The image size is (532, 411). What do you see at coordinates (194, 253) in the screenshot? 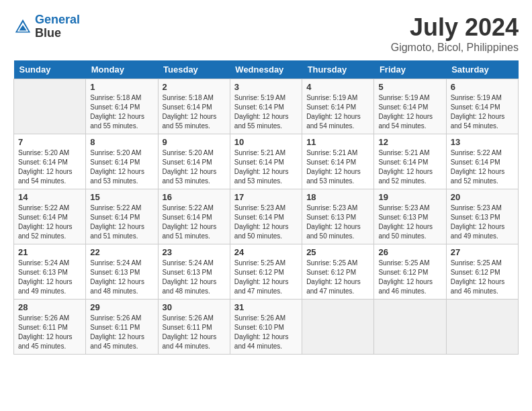
I see `day-number: 23` at bounding box center [194, 253].